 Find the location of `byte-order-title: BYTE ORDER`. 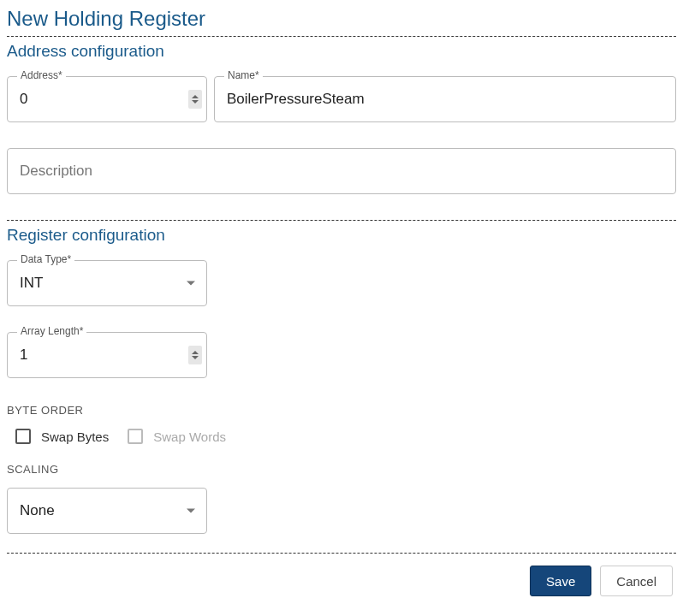

byte-order-title: BYTE ORDER is located at coordinates (342, 411).